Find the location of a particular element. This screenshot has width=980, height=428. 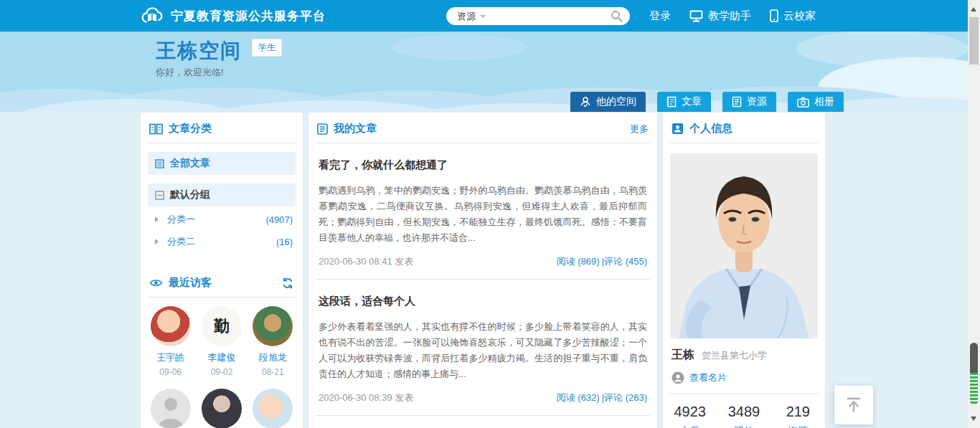

welcome-greeting: 你好，欢迎光临! is located at coordinates (189, 72).